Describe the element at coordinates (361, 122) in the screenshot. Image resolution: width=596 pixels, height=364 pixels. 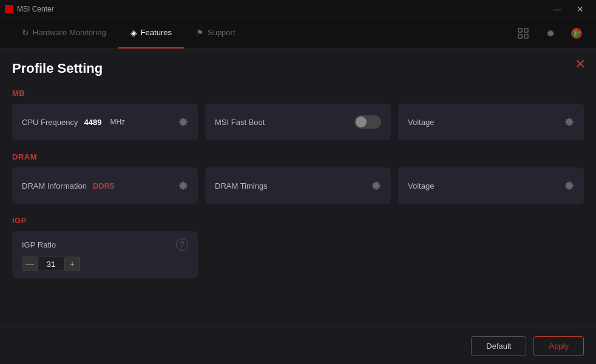
I see `toggle-knob` at that location.